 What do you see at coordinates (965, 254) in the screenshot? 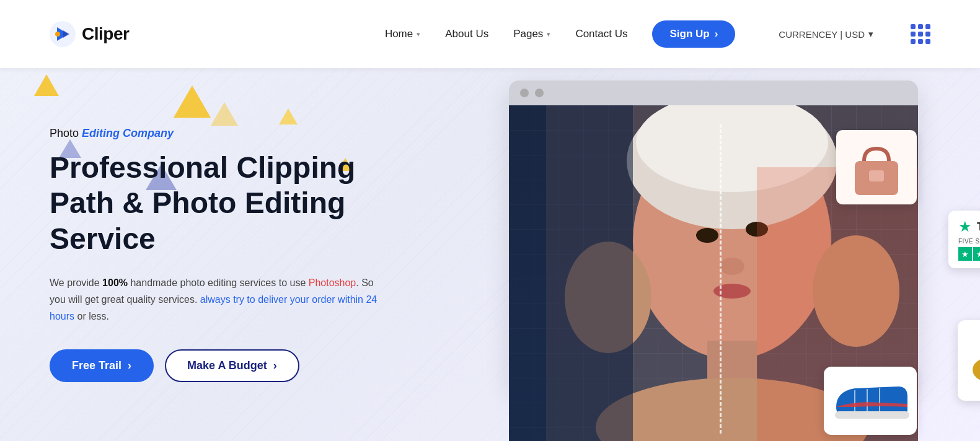
I see `star-1: ★` at bounding box center [965, 254].